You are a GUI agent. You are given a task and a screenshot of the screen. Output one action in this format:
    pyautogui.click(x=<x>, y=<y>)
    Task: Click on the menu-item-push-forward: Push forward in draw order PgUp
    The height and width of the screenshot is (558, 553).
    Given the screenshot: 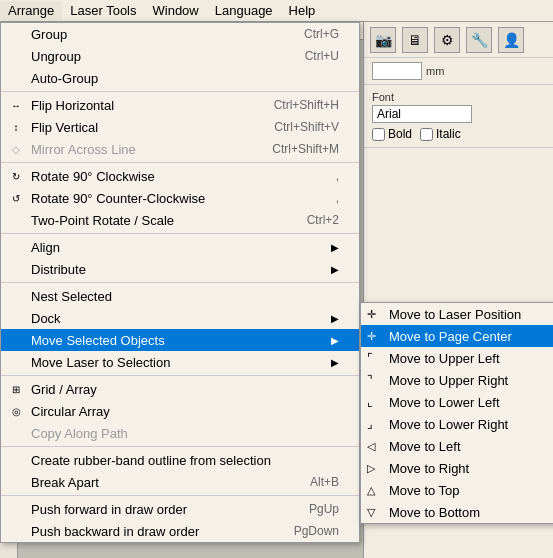 What is the action you would take?
    pyautogui.click(x=180, y=509)
    